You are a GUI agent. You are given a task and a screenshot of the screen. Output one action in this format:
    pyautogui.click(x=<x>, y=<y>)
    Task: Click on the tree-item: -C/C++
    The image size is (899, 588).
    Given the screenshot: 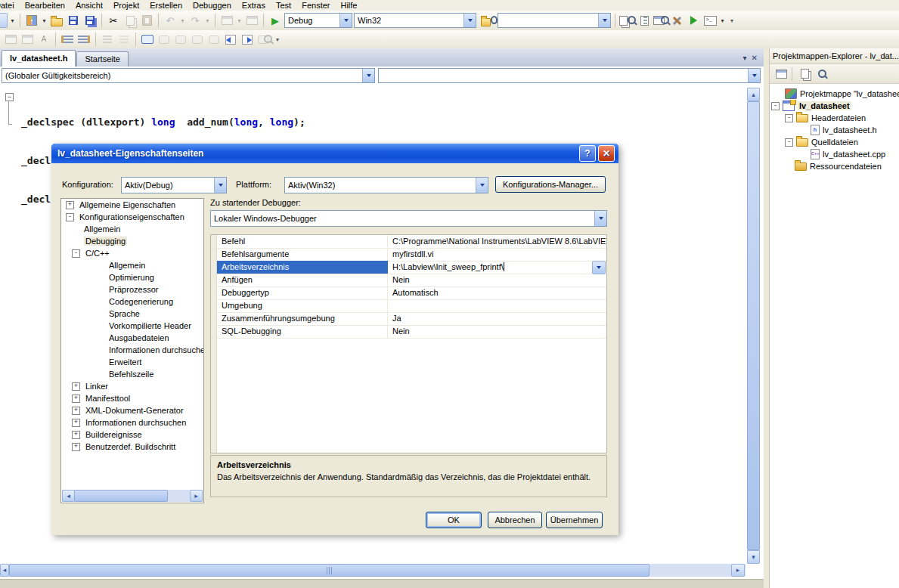 What is the action you would take?
    pyautogui.click(x=132, y=253)
    